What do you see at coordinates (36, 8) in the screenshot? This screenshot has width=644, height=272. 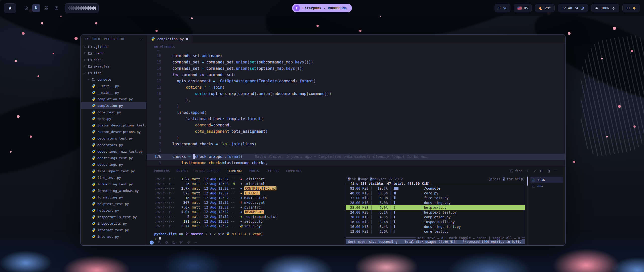 I see `workspace-active: N` at bounding box center [36, 8].